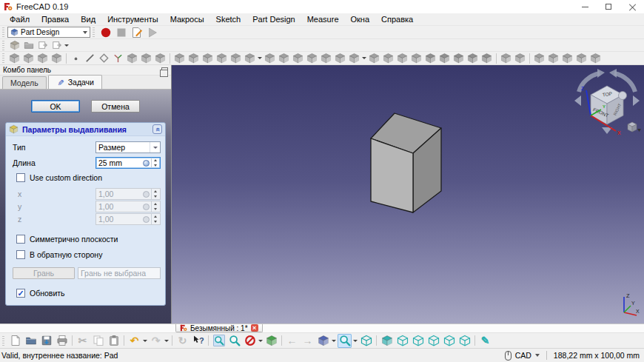 The image size is (644, 362). Describe the element at coordinates (255, 328) in the screenshot. I see `tab-close-icon` at that location.